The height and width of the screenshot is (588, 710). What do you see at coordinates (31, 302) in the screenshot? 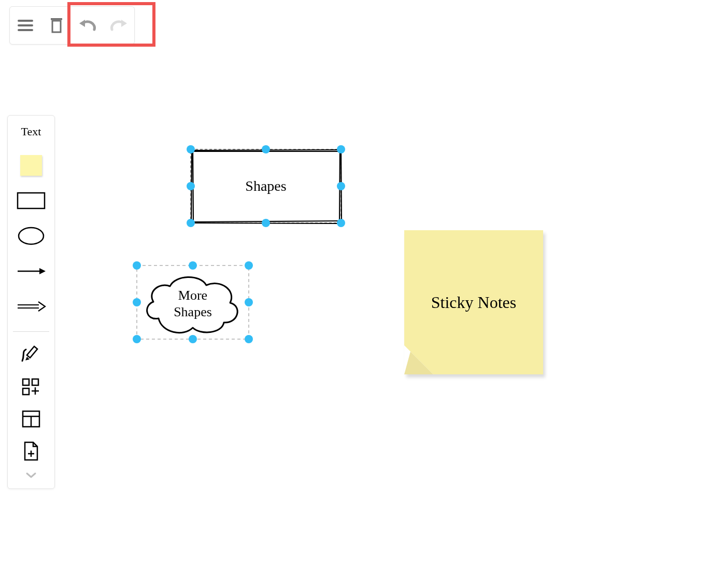
I see `shapes-side-panel: Text` at bounding box center [31, 302].